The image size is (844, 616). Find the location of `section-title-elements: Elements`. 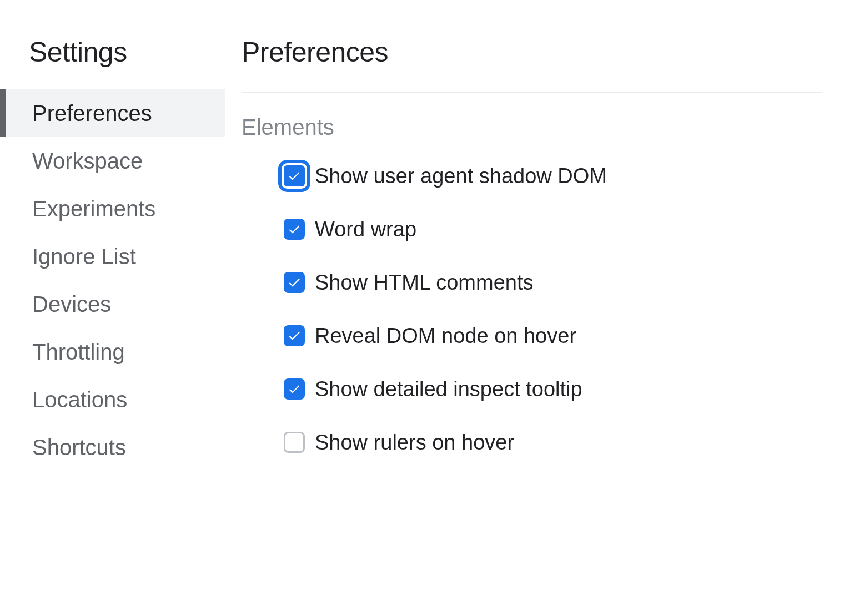

section-title-elements: Elements is located at coordinates (532, 128).